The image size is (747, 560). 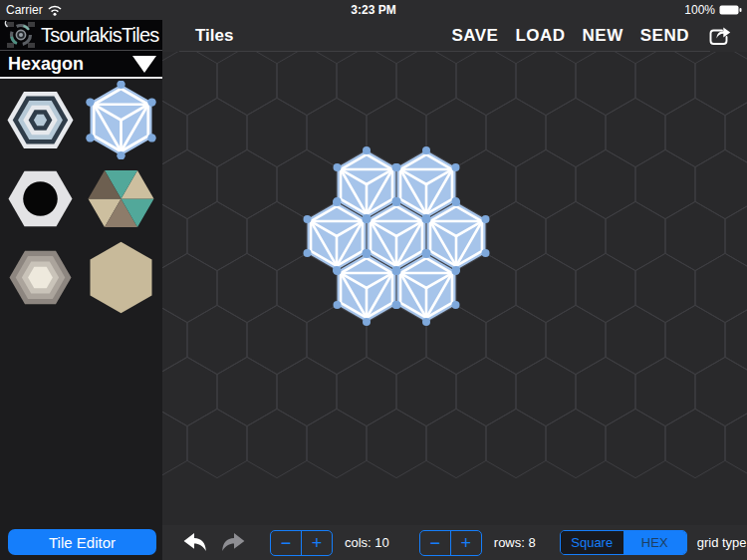 I want to click on tile-palette, so click(x=82, y=197).